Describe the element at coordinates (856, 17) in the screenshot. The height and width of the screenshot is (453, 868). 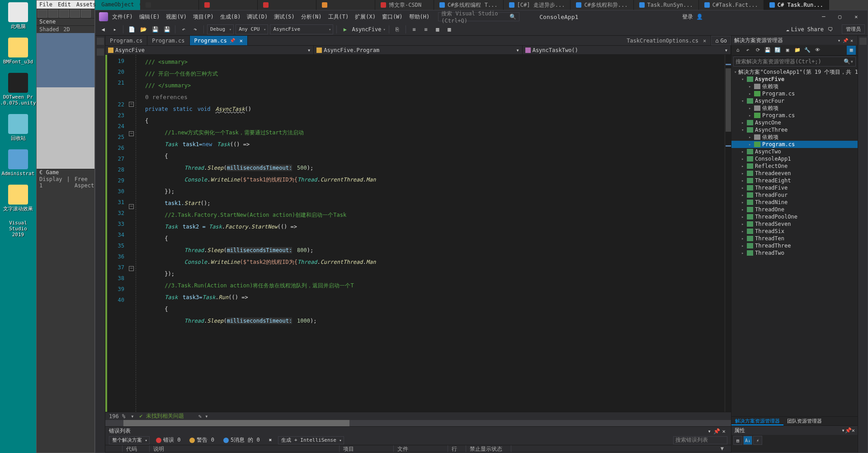
I see `close-button: ✕` at that location.